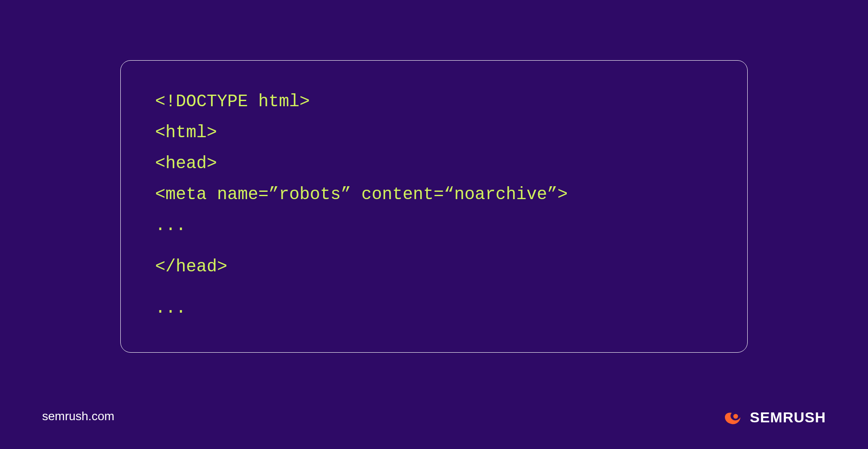 This screenshot has width=868, height=449. Describe the element at coordinates (733, 417) in the screenshot. I see `semrush-icon` at that location.